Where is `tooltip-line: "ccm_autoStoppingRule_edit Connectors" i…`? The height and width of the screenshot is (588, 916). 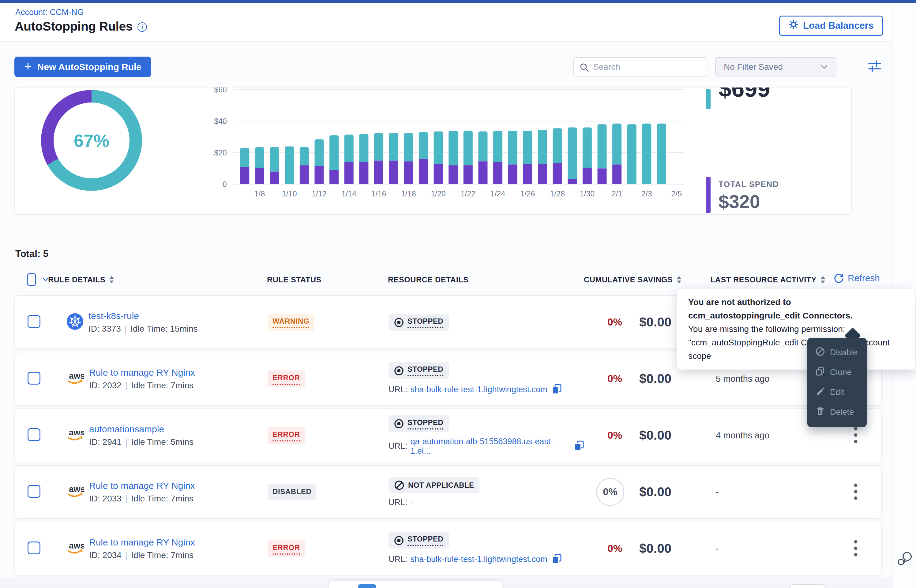
tooltip-line: "ccm_autoStoppingRule_edit Connectors" i… is located at coordinates (796, 349).